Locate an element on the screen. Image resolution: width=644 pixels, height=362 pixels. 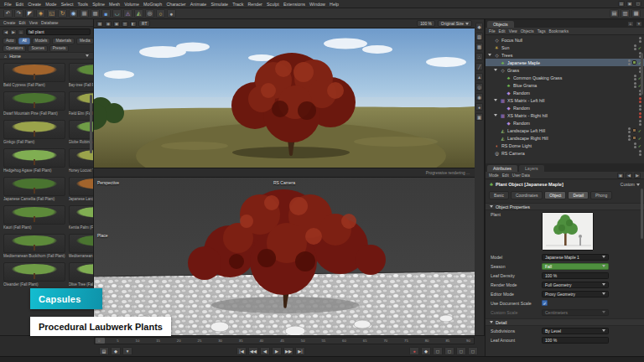
menu-help: Help is located at coordinates (334, 4).